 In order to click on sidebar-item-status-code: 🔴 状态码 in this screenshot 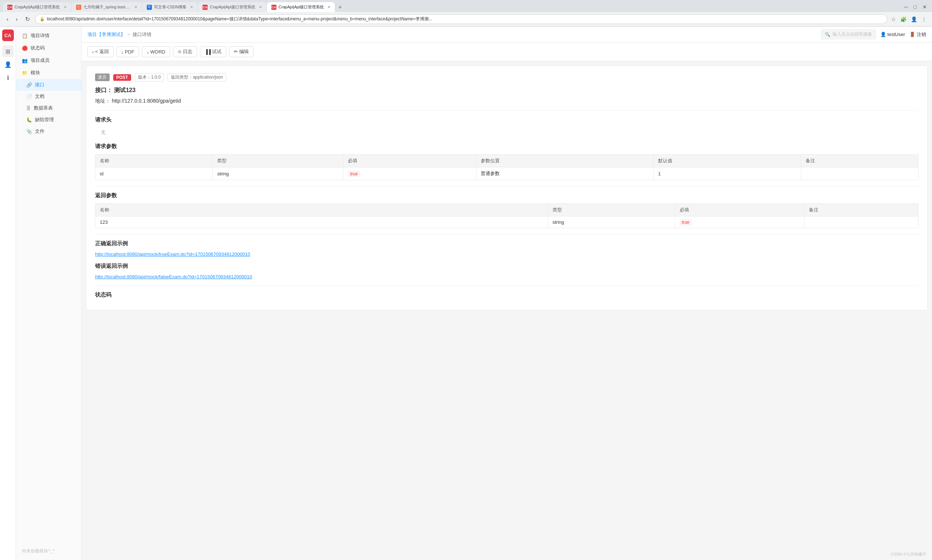, I will do `click(48, 48)`.